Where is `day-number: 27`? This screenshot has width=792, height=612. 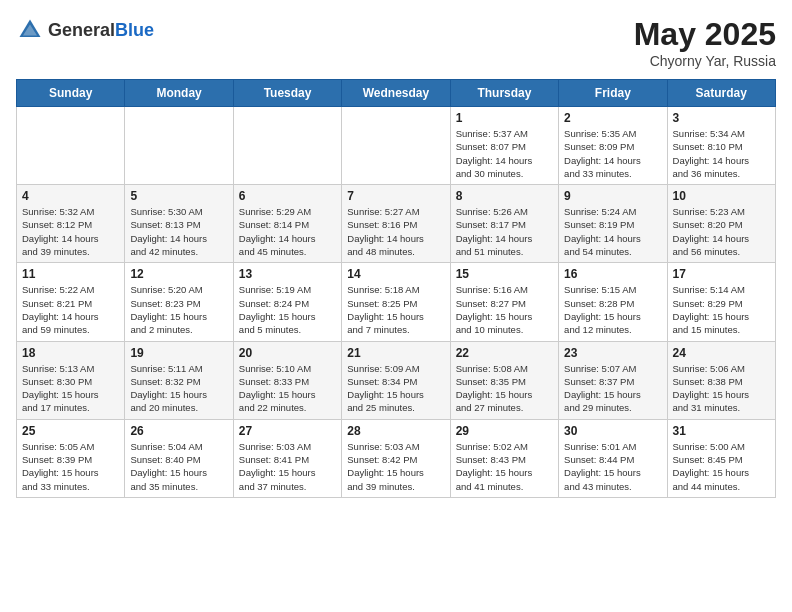 day-number: 27 is located at coordinates (288, 431).